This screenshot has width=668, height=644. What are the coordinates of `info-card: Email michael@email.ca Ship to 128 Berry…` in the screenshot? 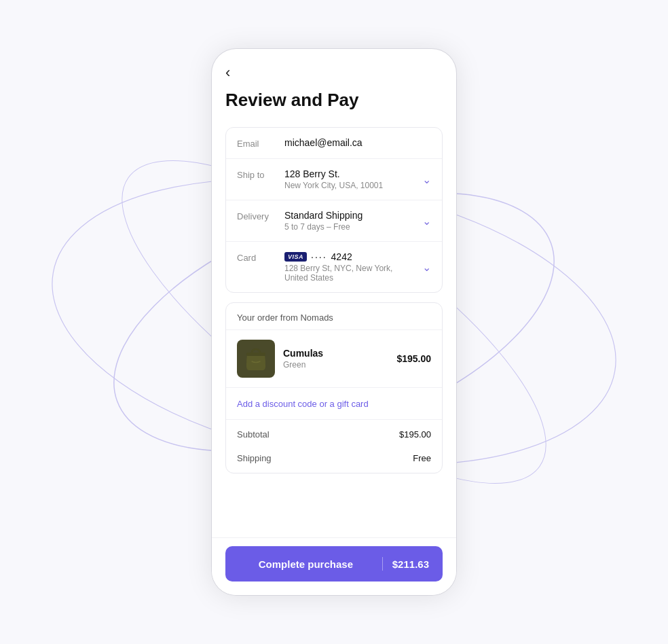 It's located at (334, 210).